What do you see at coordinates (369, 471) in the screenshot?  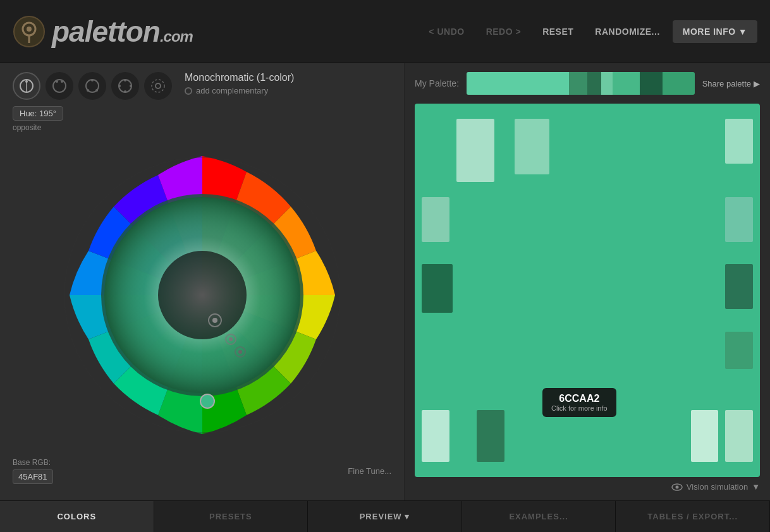 I see `fine-tune-button: Fine Tune...` at bounding box center [369, 471].